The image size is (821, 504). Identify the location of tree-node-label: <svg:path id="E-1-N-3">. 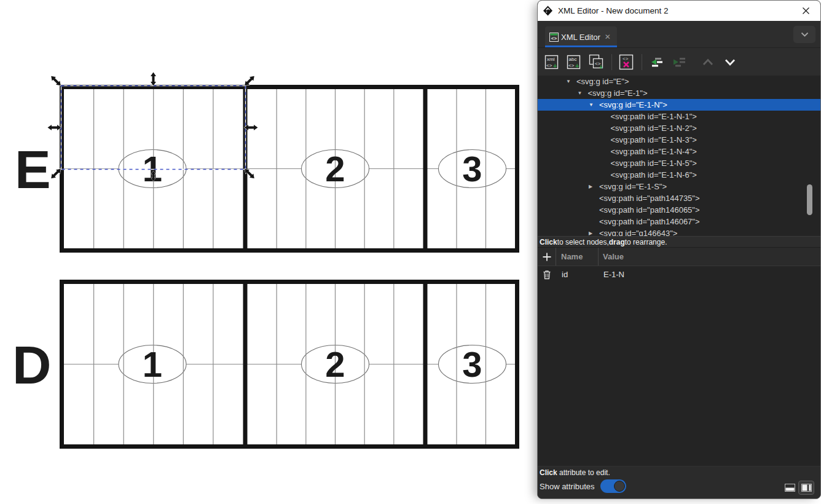
(654, 140).